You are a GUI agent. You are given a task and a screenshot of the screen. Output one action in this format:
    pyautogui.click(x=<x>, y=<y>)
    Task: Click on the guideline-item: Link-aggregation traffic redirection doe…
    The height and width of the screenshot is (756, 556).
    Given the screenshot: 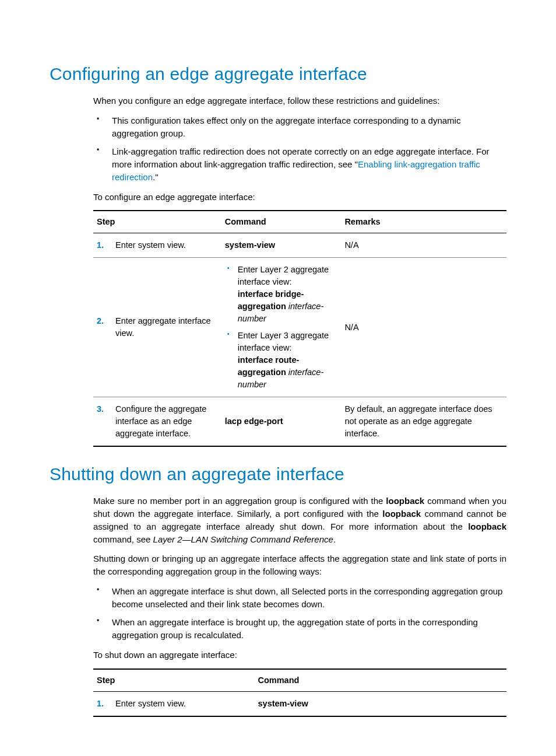 What is the action you would take?
    pyautogui.click(x=300, y=164)
    